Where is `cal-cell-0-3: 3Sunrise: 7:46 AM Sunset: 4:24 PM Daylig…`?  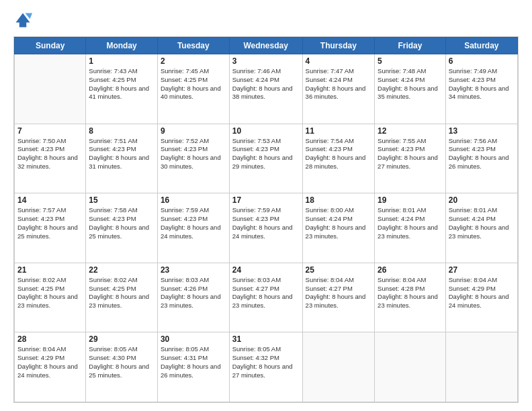 cal-cell-0-3: 3Sunrise: 7:46 AM Sunset: 4:24 PM Daylig… is located at coordinates (266, 89).